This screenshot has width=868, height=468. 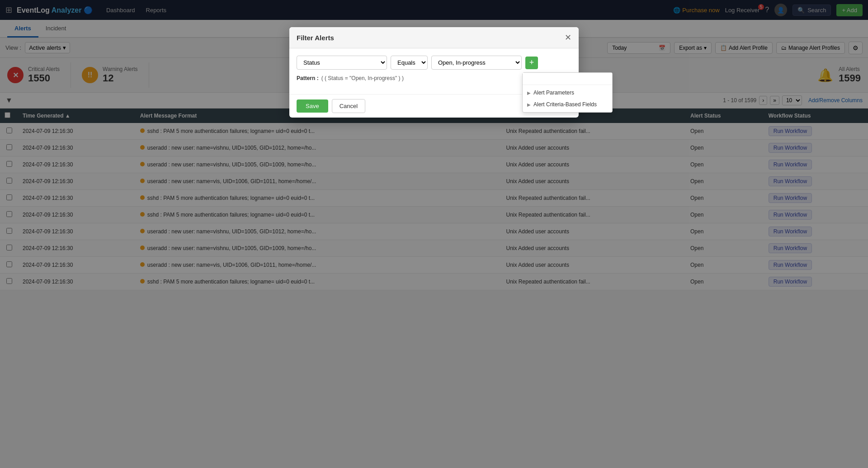 I want to click on filter-value-select: Open, In-progress, so click(x=476, y=62).